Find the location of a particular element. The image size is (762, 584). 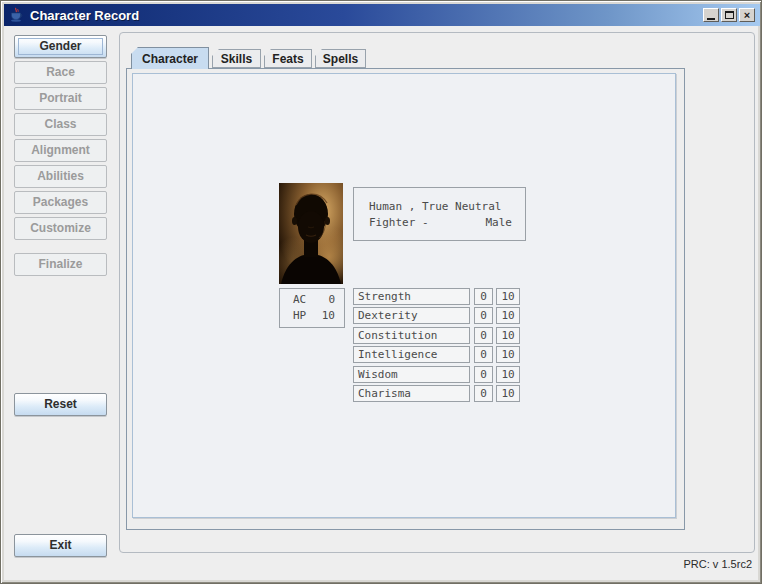

ability-score-charisma: 10 is located at coordinates (508, 394).